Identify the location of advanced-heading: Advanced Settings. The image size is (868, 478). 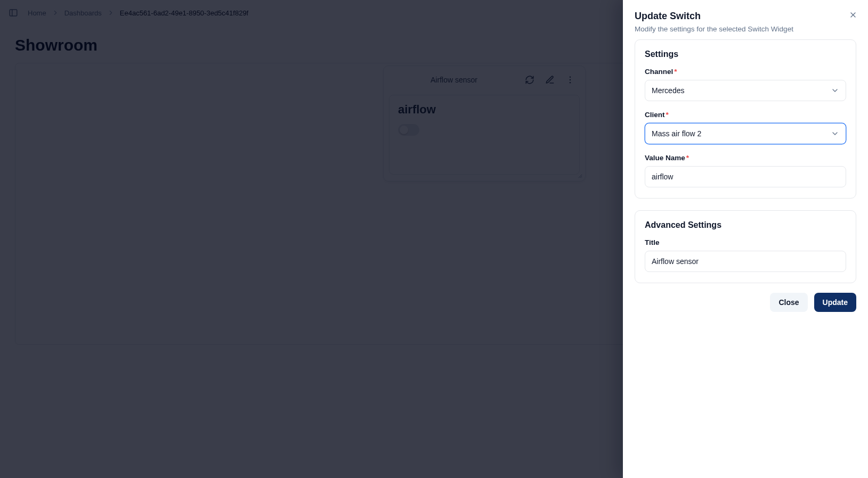
(745, 225).